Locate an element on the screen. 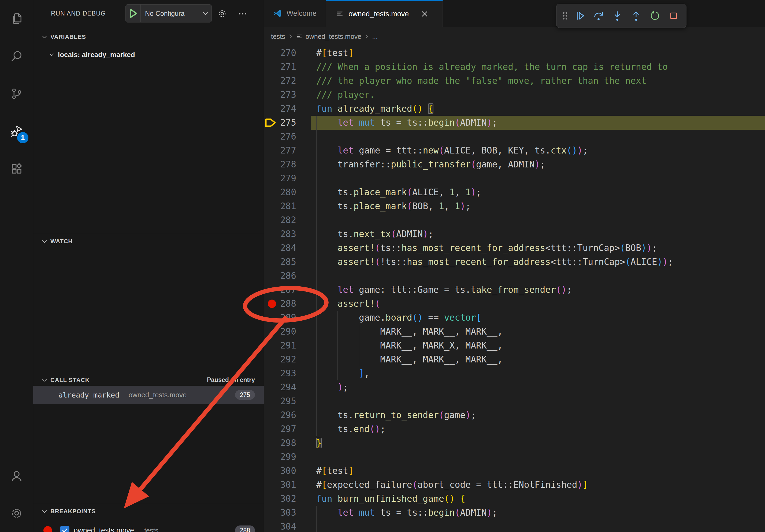 The height and width of the screenshot is (532, 765). account-icon is located at coordinates (17, 476).